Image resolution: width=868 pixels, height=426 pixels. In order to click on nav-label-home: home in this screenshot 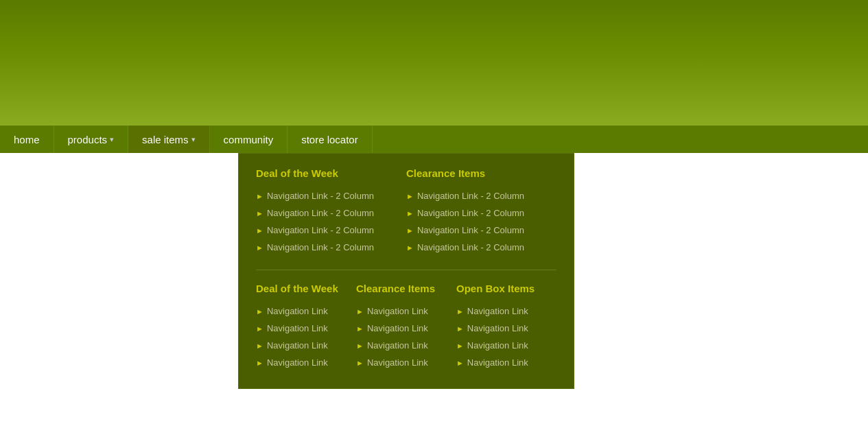, I will do `click(27, 140)`.